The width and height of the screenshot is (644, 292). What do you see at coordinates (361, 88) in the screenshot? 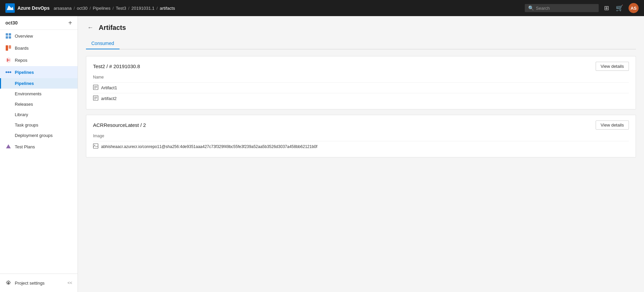
I see `artifact-row-1-1: Artifact1` at bounding box center [361, 88].